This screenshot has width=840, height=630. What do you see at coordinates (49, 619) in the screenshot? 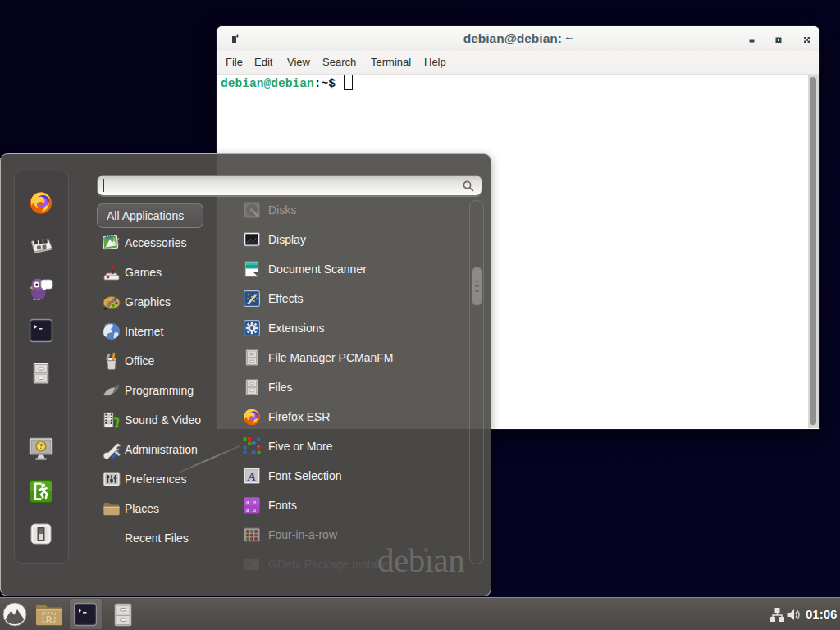
I see `svg-text: D` at bounding box center [49, 619].